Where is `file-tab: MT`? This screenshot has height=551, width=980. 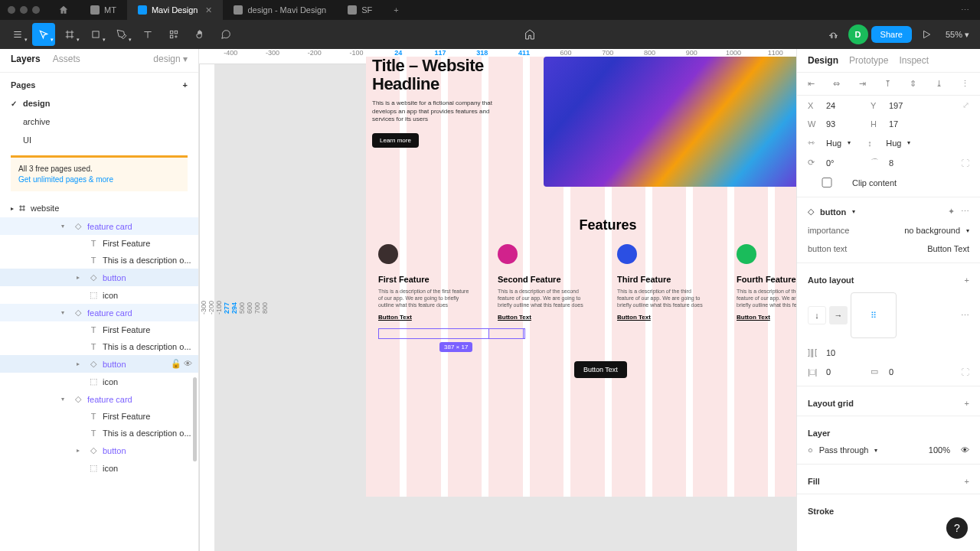 file-tab: MT is located at coordinates (103, 10).